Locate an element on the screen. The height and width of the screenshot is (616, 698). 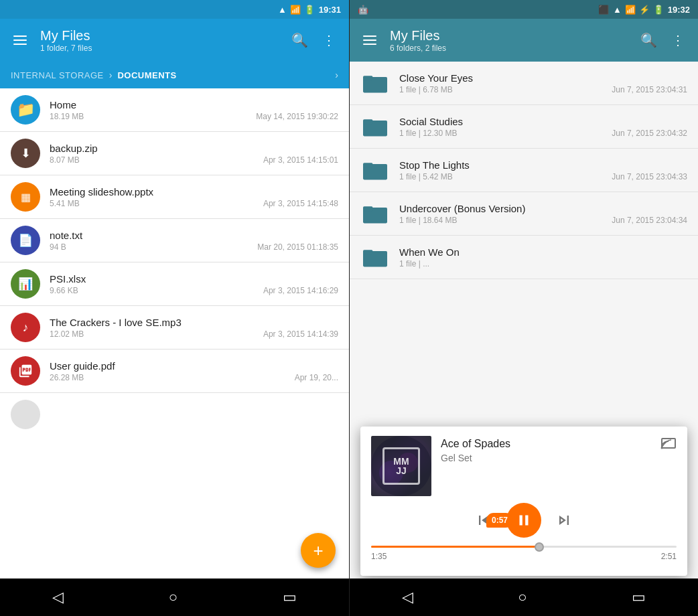
list-item: ♪ The Crackers - I love SE.mp3 12.02 MB … is located at coordinates (174, 328).